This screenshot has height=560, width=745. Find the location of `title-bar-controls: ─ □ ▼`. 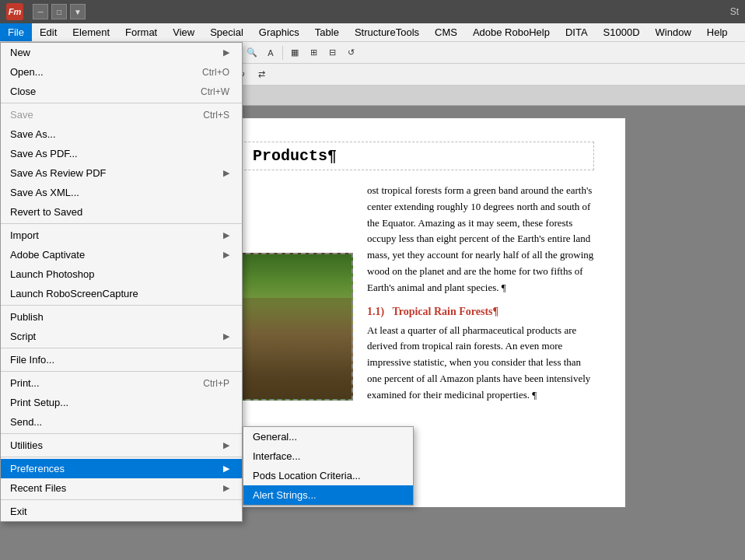

title-bar-controls: ─ □ ▼ is located at coordinates (59, 12).